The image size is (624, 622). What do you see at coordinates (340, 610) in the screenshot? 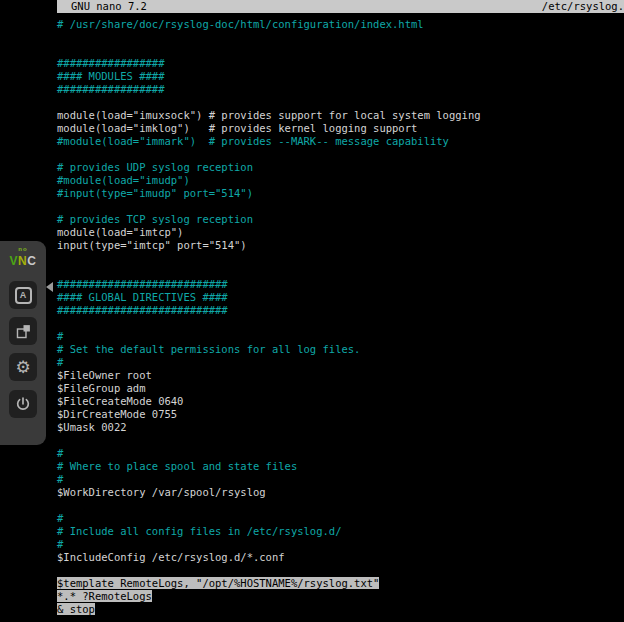
I see `editor-line: & stop` at bounding box center [340, 610].